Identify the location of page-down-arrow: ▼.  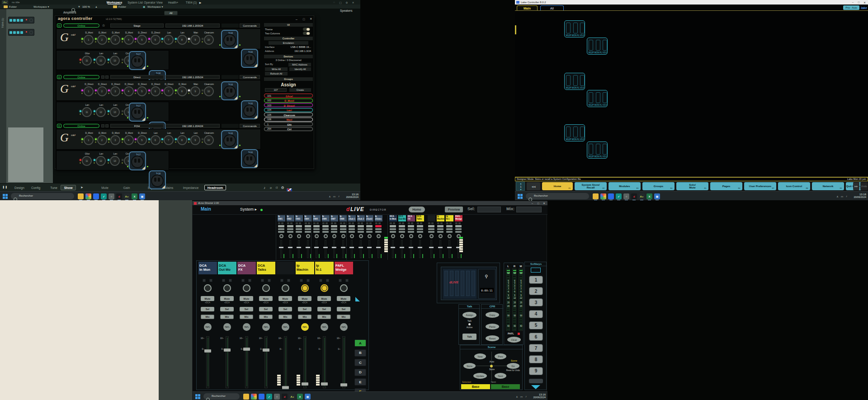
(521, 189).